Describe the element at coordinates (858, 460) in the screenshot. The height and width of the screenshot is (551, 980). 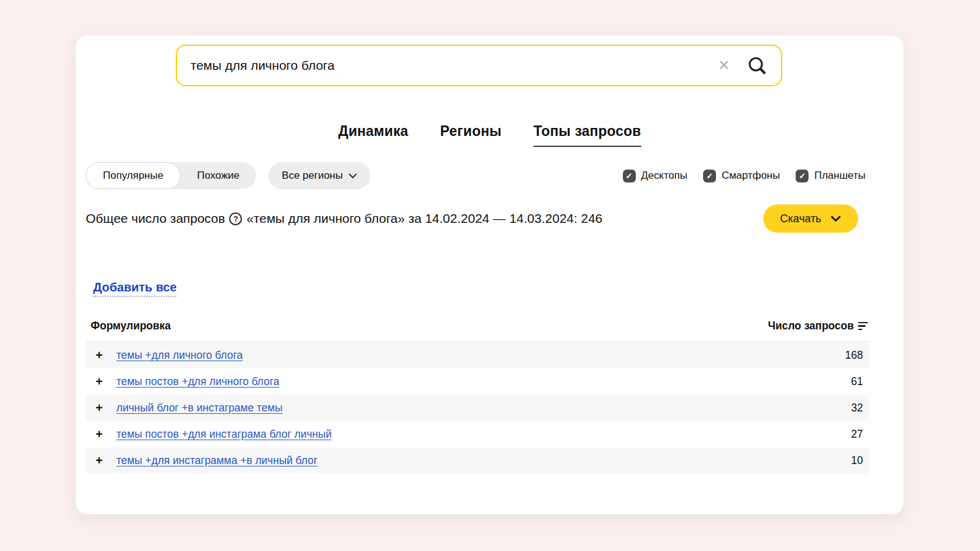
I see `phrase-count: 10` at that location.